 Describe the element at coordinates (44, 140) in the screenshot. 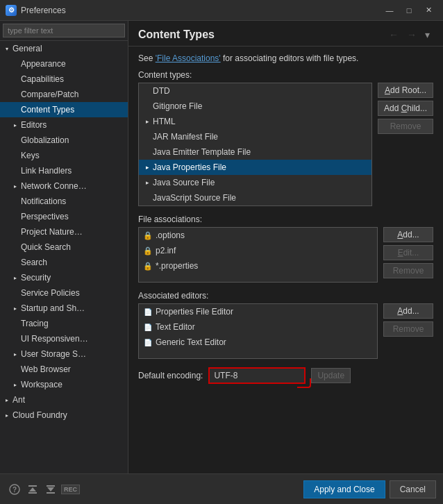

I see `sidebar-label-globalization: Globalization` at that location.